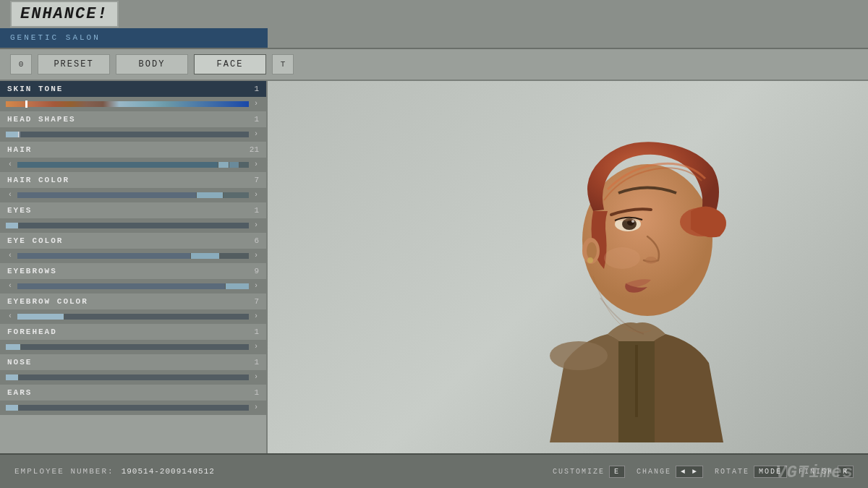  What do you see at coordinates (670, 471) in the screenshot?
I see `change-action: CHANGE ◄ ►` at bounding box center [670, 471].